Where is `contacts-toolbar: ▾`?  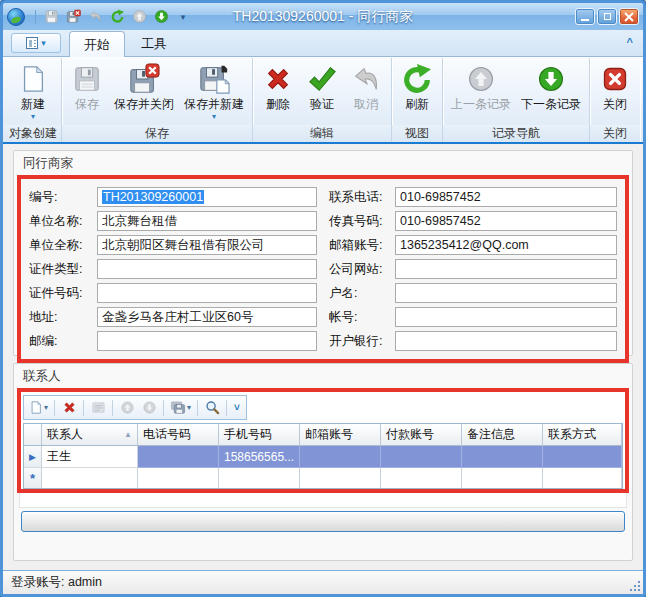 contacts-toolbar: ▾ is located at coordinates (135, 408).